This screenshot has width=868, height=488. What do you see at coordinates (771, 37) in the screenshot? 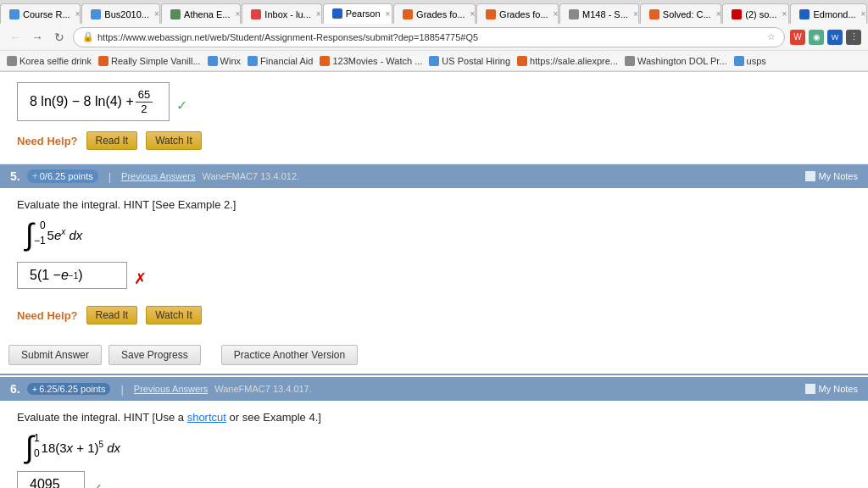
I see `bookmark-star-icon: ☆` at bounding box center [771, 37].